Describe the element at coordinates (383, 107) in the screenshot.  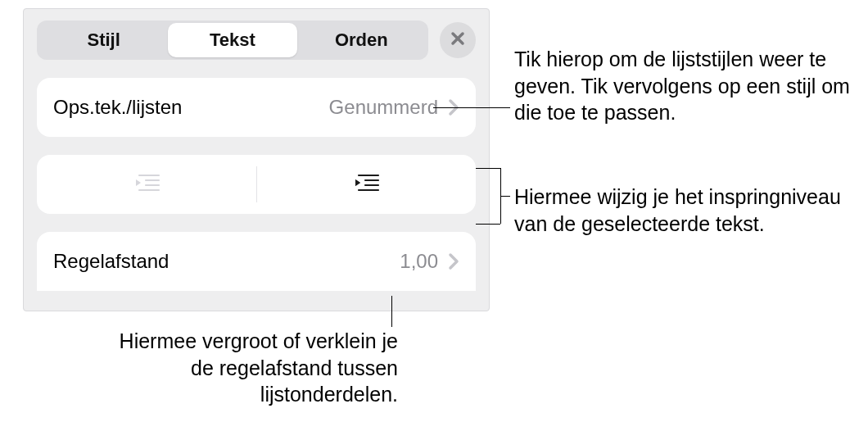
I see `bullets-lists-value: Genummerd` at that location.